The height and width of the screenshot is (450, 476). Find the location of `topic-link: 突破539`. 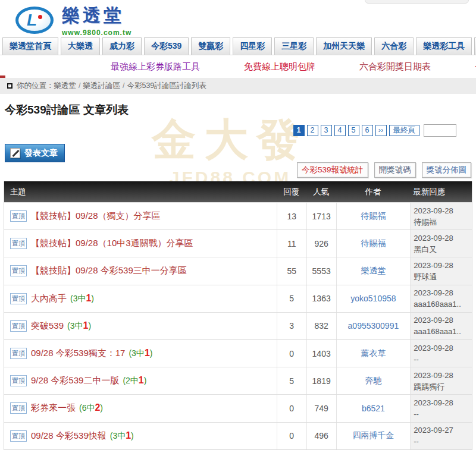

topic-link: 突破539 is located at coordinates (48, 326).